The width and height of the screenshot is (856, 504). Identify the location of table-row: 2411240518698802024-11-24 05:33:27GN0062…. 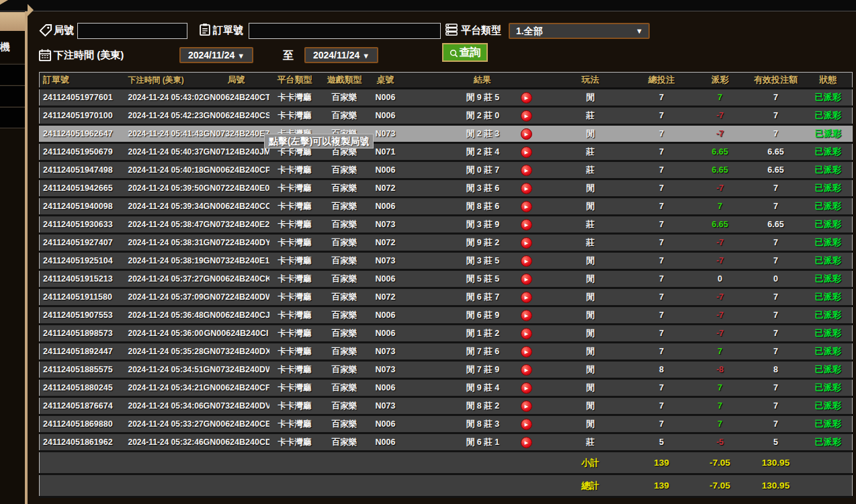
(446, 425).